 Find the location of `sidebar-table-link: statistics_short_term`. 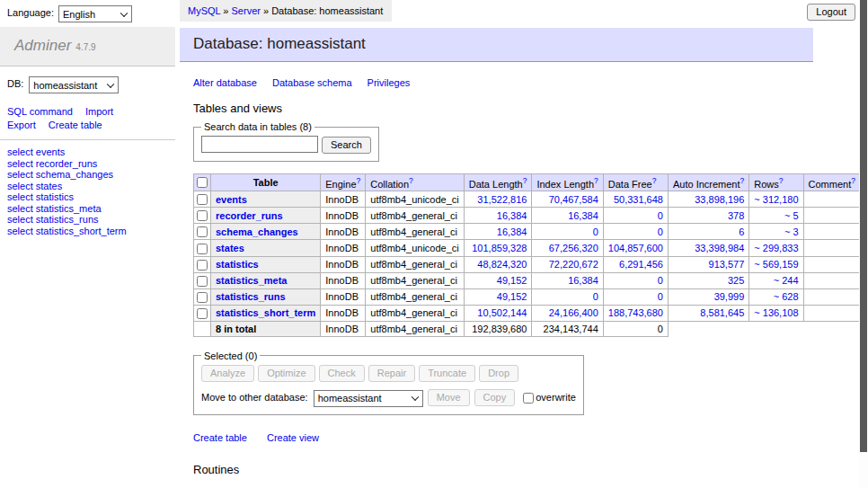

sidebar-table-link: statistics_short_term is located at coordinates (81, 231).